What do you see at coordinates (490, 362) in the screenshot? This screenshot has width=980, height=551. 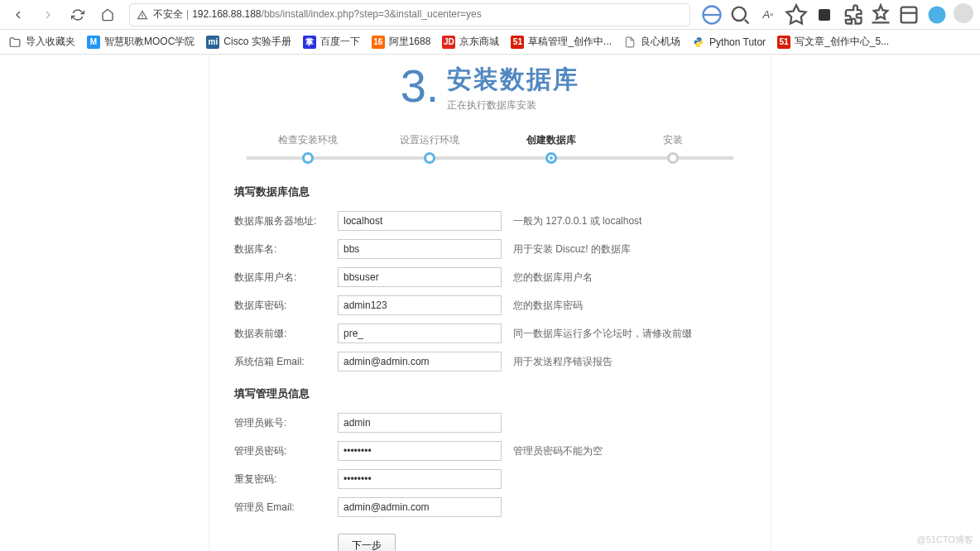 I see `db-field-row: 系统信箱 Email:用于发送程序错误报告` at bounding box center [490, 362].